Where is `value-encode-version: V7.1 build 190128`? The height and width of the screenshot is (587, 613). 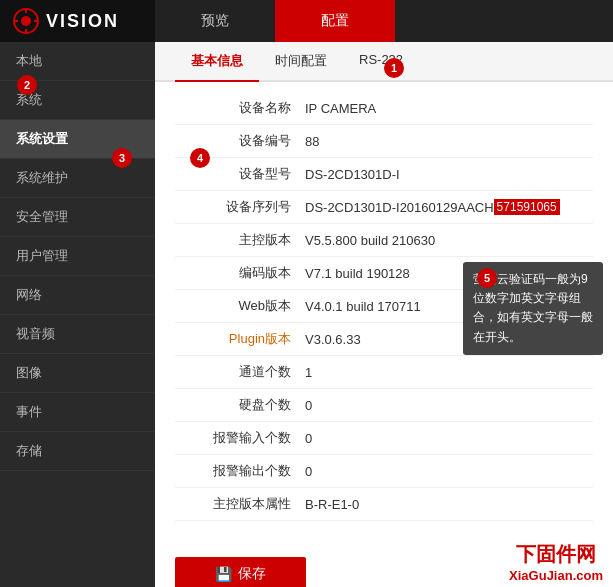
value-encode-version: V7.1 build 190128 is located at coordinates (358, 274).